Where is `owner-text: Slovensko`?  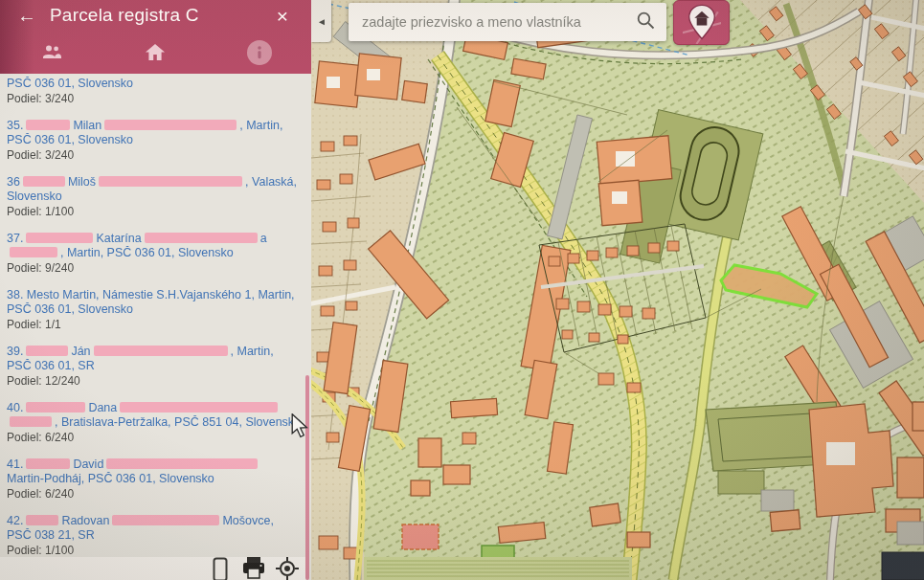 owner-text: Slovensko is located at coordinates (34, 196).